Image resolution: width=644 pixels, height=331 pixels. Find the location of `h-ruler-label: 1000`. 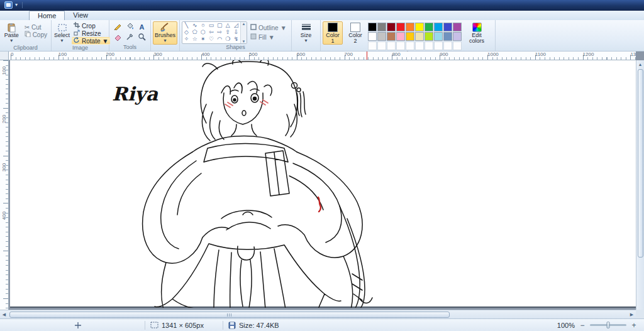

h-ruler-label: 1000 is located at coordinates (493, 54).